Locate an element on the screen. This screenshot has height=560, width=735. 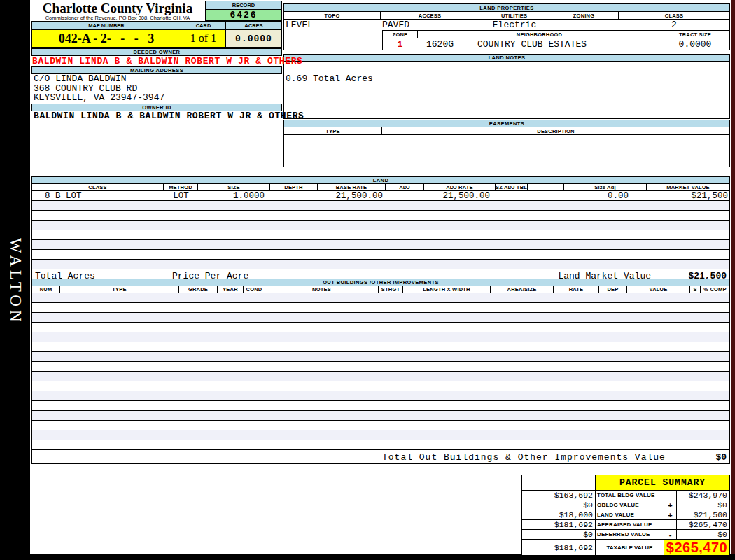
outb-col-s: S is located at coordinates (696, 290).